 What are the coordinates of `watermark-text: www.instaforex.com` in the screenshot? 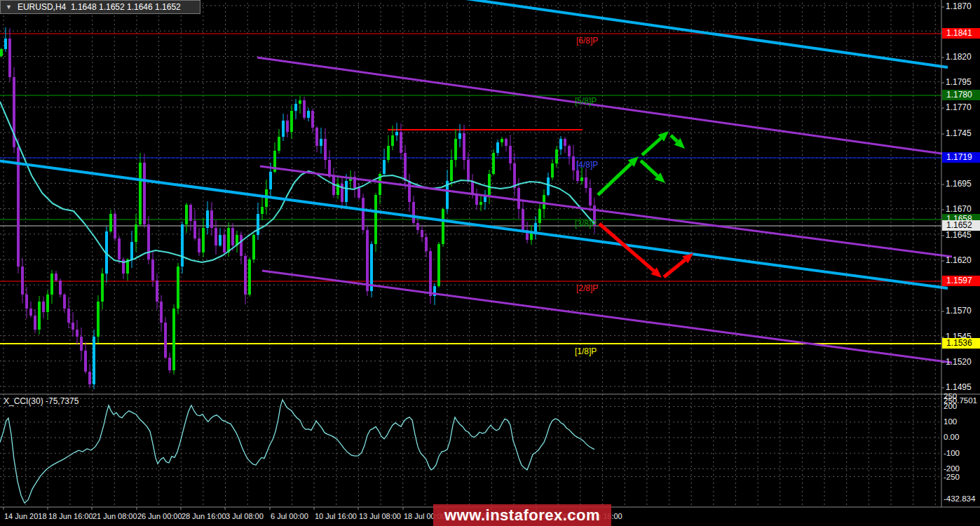 It's located at (522, 515).